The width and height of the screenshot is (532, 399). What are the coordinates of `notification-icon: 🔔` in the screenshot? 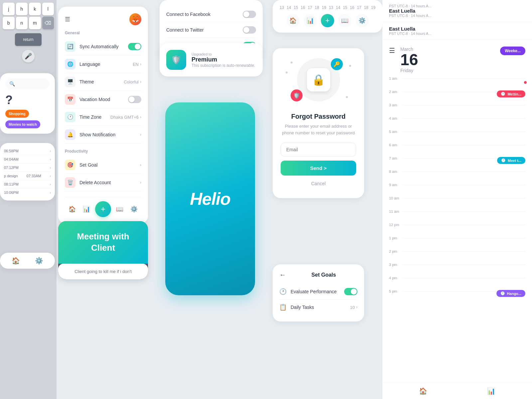 It's located at (70, 135).